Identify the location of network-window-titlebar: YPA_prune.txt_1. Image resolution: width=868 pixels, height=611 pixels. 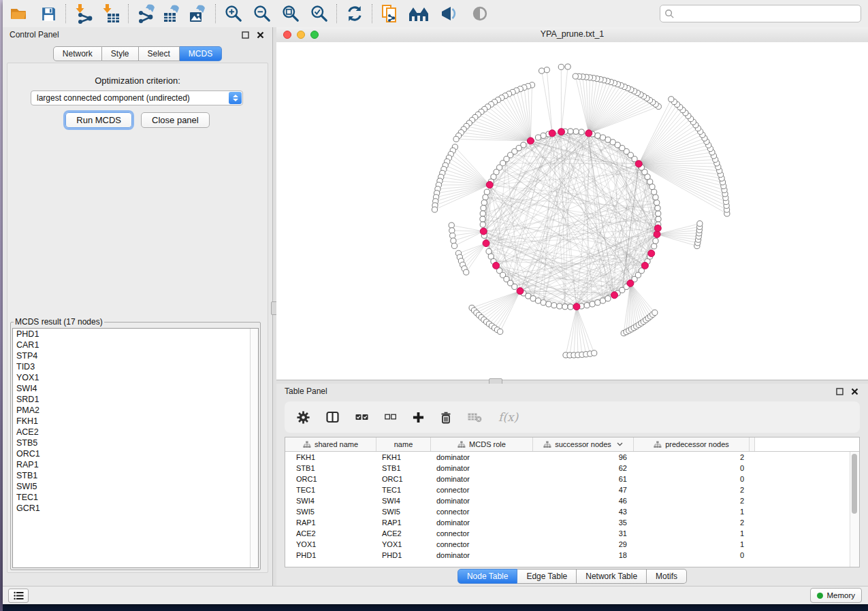
(572, 35).